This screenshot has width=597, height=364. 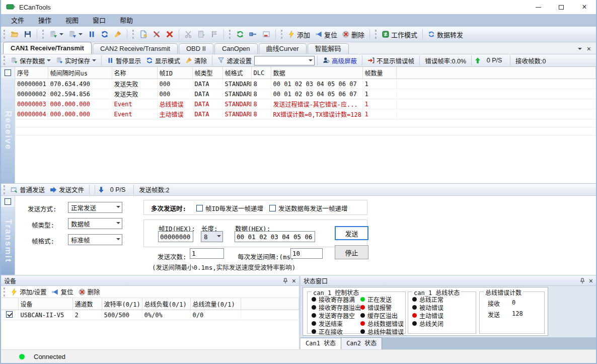 I want to click on maximize-button, so click(x=561, y=7).